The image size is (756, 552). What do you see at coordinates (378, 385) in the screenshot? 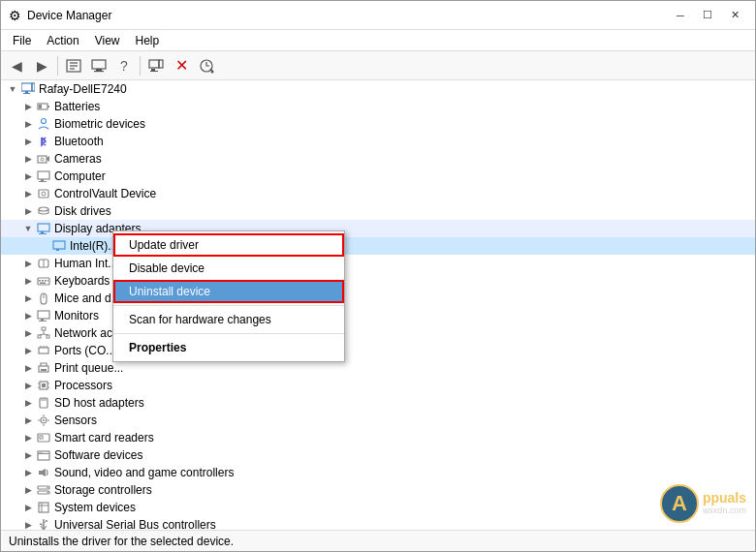
I see `tree-item-processors: ▶ Processors` at bounding box center [378, 385].